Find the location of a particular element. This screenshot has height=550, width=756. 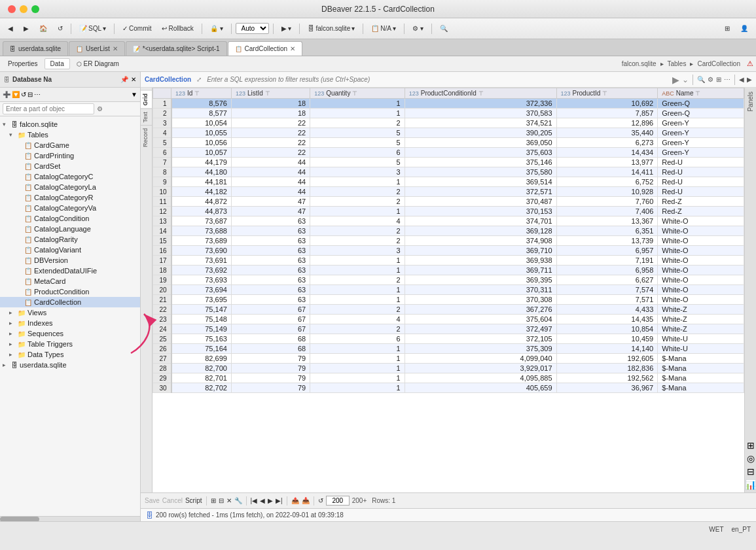

cell-qty-3: 2 is located at coordinates (357, 123).